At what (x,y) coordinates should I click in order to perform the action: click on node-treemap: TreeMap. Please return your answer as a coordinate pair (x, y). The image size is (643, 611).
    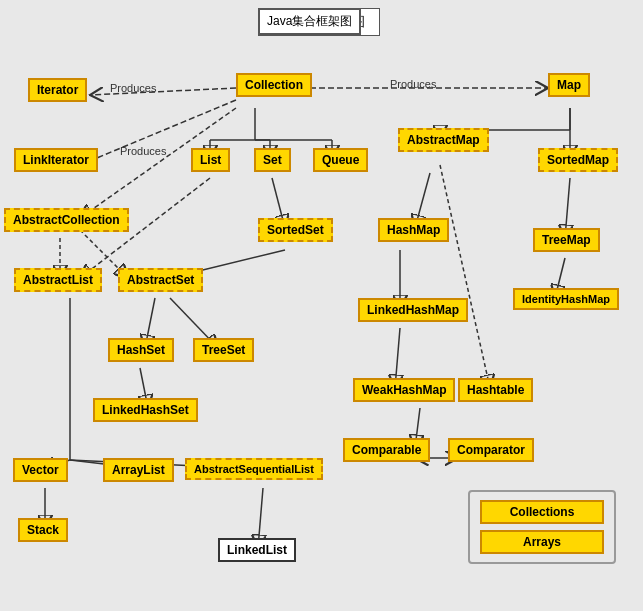
    Looking at the image, I should click on (566, 240).